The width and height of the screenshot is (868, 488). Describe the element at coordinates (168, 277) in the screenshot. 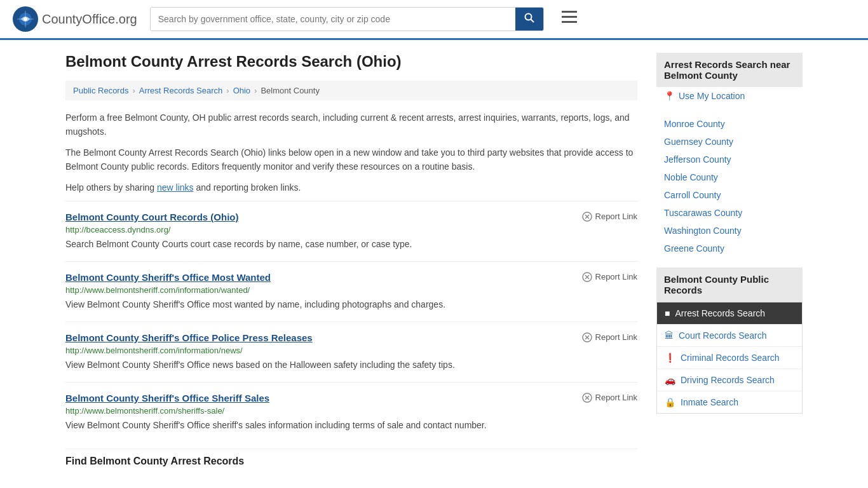

I see `record-title-link: Belmont County Sheriff's Office Most Wan…` at that location.